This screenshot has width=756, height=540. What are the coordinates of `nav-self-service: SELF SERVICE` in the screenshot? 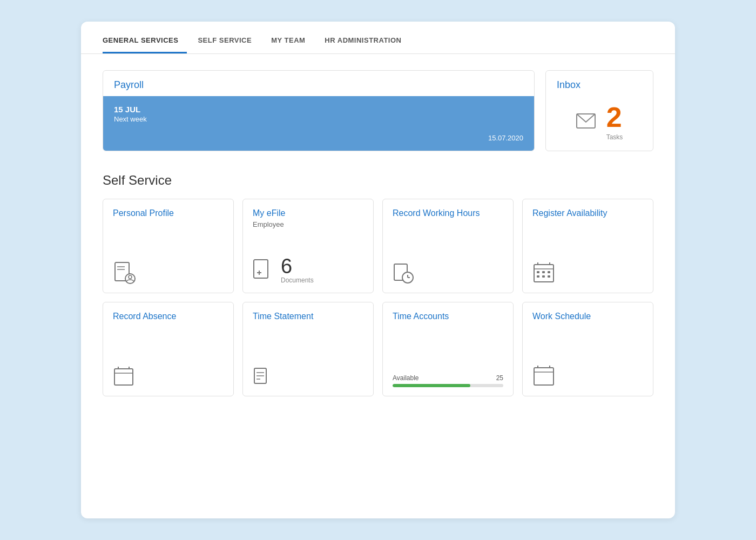 It's located at (229, 45).